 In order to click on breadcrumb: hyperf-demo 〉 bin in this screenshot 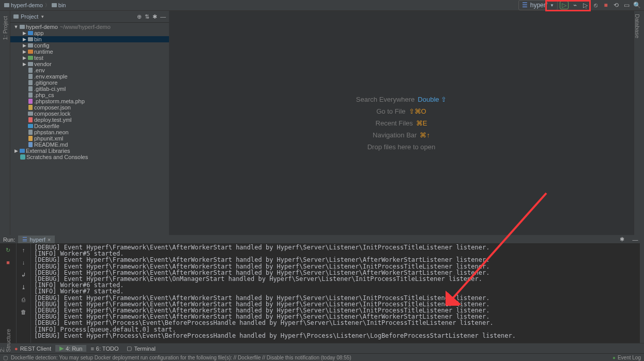, I will do `click(33, 5)`.